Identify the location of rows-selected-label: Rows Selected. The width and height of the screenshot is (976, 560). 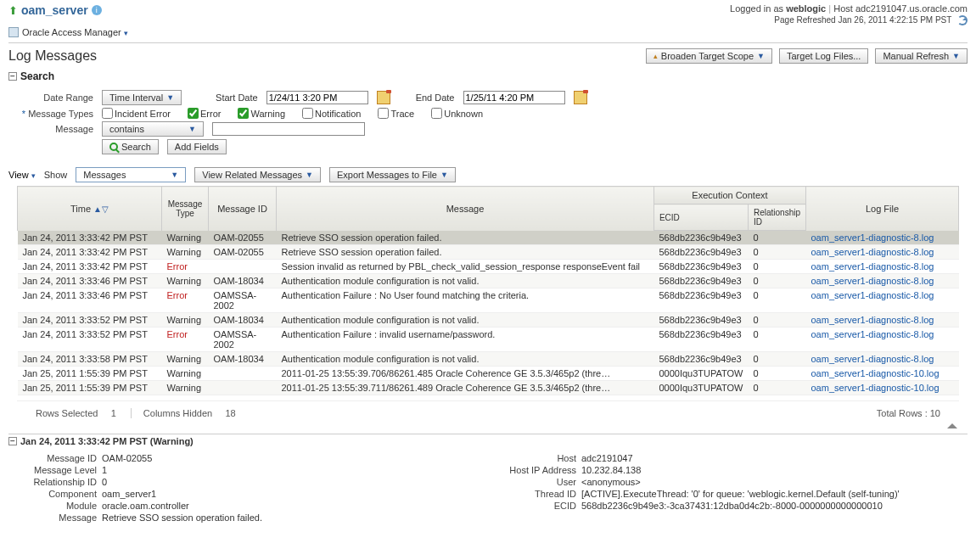
(66, 413).